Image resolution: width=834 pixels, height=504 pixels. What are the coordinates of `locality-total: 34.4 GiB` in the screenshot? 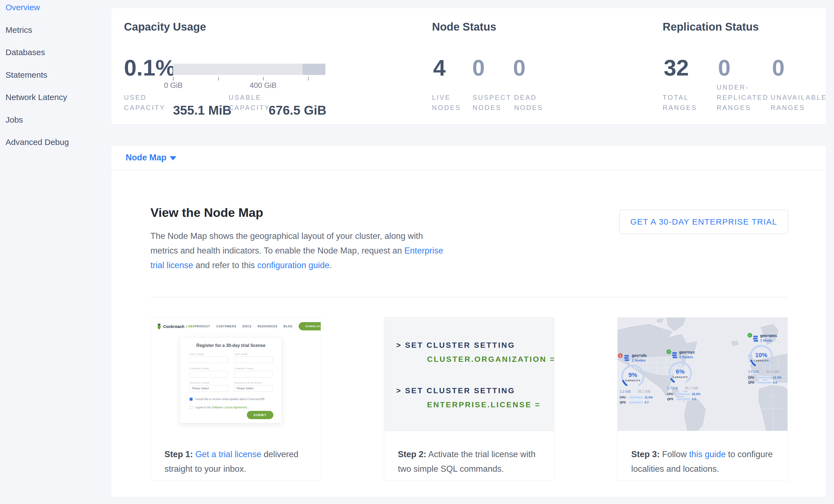 It's located at (772, 372).